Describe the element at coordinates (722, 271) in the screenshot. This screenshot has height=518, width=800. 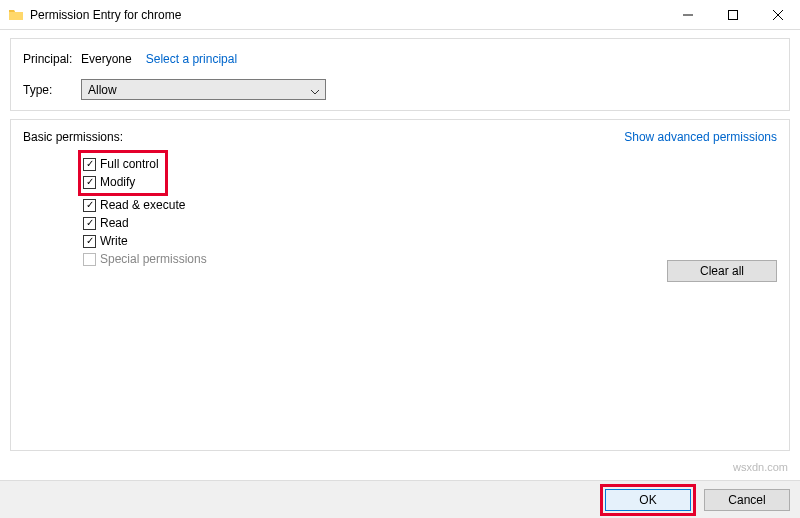
I see `clear-all-button: Clear all` at that location.